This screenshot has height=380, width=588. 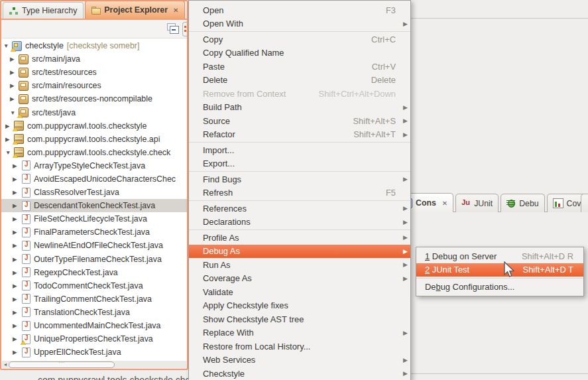 I want to click on view-tab: Type Hierarchy ✕, so click(x=43, y=11).